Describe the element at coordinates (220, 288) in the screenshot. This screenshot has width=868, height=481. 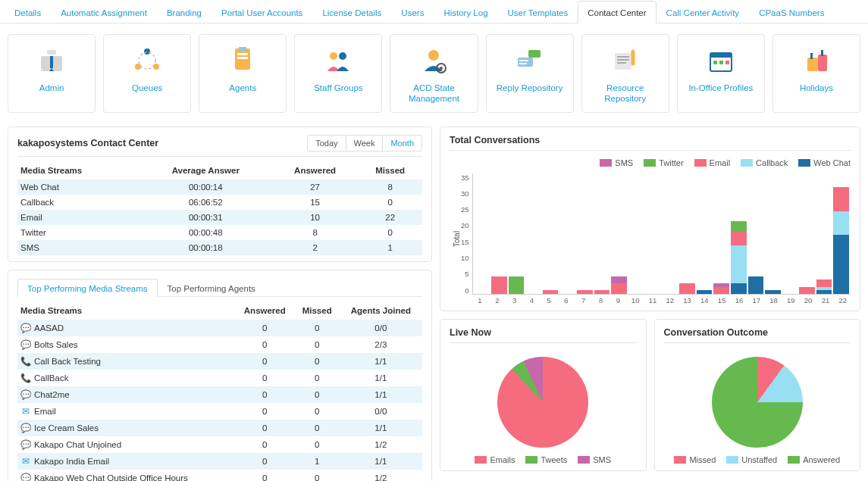
I see `top-performing-subtabs: Top Performing Media StreamsTop Performi…` at that location.